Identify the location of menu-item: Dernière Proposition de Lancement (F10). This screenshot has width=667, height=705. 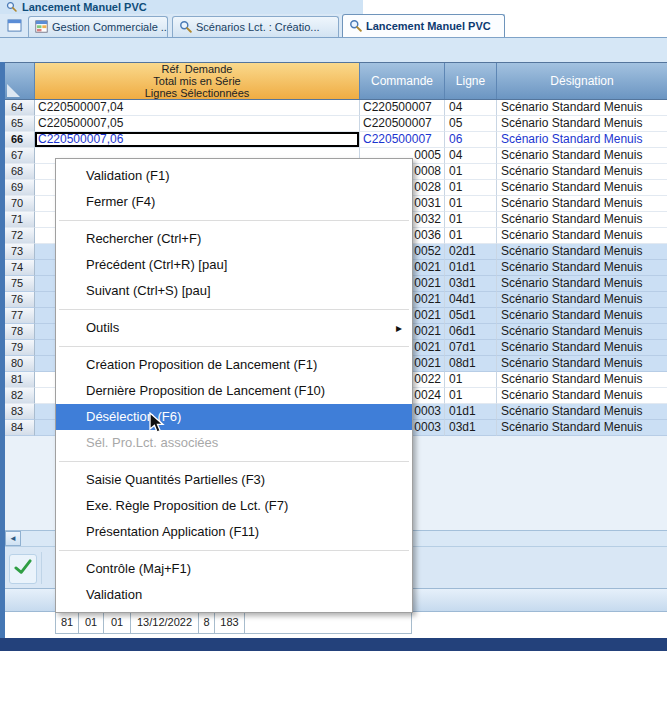
(234, 391).